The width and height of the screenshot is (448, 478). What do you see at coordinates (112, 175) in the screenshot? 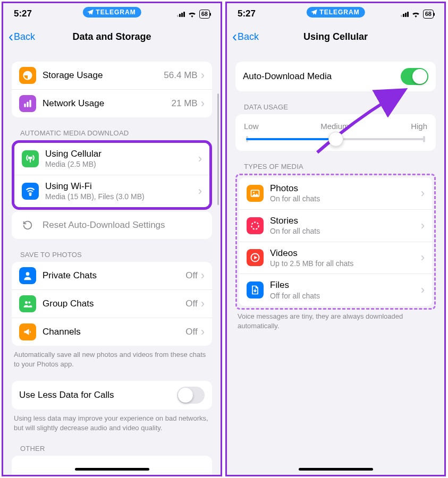
I see `highlight-automatic-download: Using Cellular Media (2.5 MB) › Using Wi…` at bounding box center [112, 175].